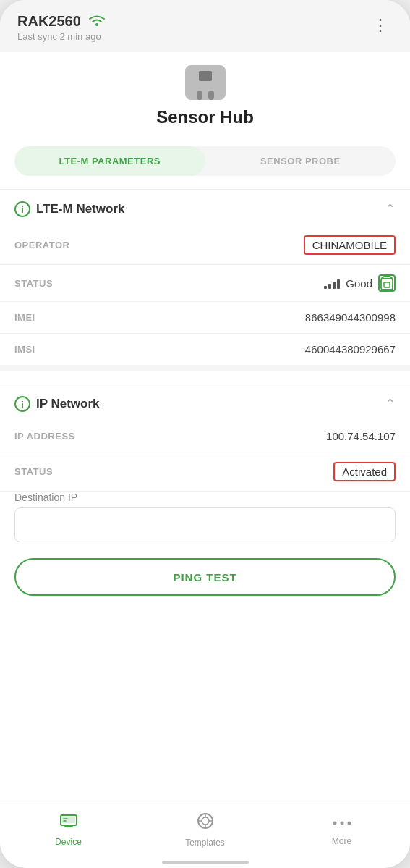 The width and height of the screenshot is (410, 868). I want to click on imsi-row: IMSI 460044380929667, so click(205, 349).